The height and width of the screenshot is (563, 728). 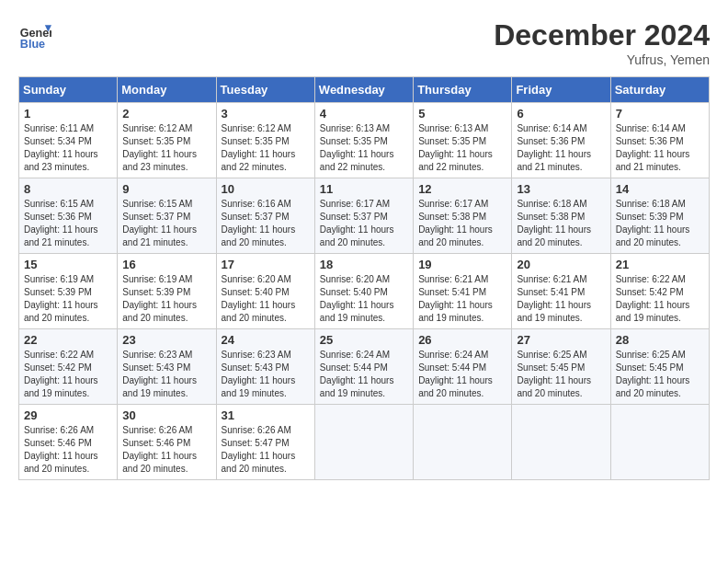 What do you see at coordinates (561, 340) in the screenshot?
I see `day-number: 27` at bounding box center [561, 340].